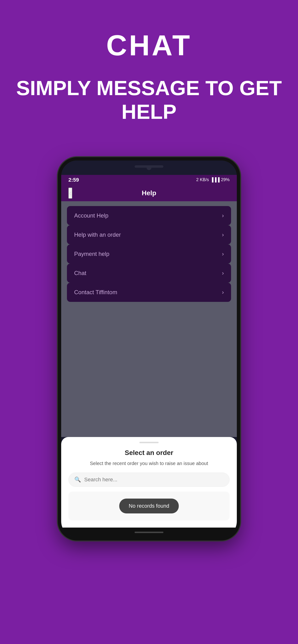 The image size is (298, 644). Describe the element at coordinates (149, 254) in the screenshot. I see `menu-item-payment-help: Payment help ›` at that location.